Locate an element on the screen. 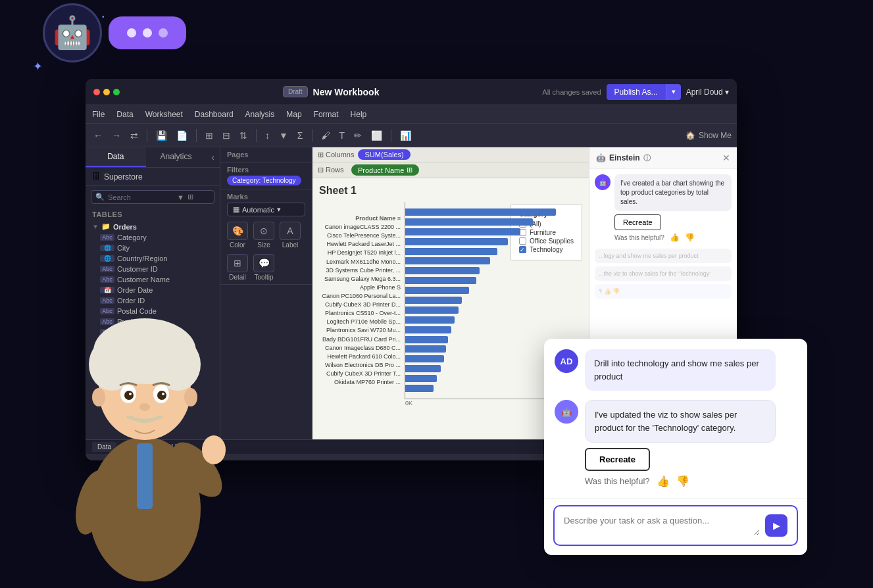 This screenshot has height=588, width=873. toolbar-frame: ⬜ is located at coordinates (376, 135).